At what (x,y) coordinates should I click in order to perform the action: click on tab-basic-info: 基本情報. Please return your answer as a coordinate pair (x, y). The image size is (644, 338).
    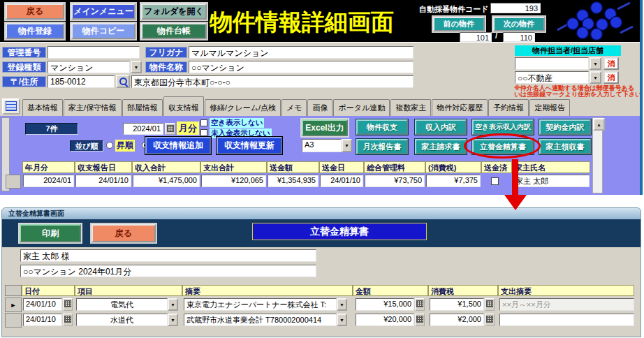
    Looking at the image, I should click on (43, 108).